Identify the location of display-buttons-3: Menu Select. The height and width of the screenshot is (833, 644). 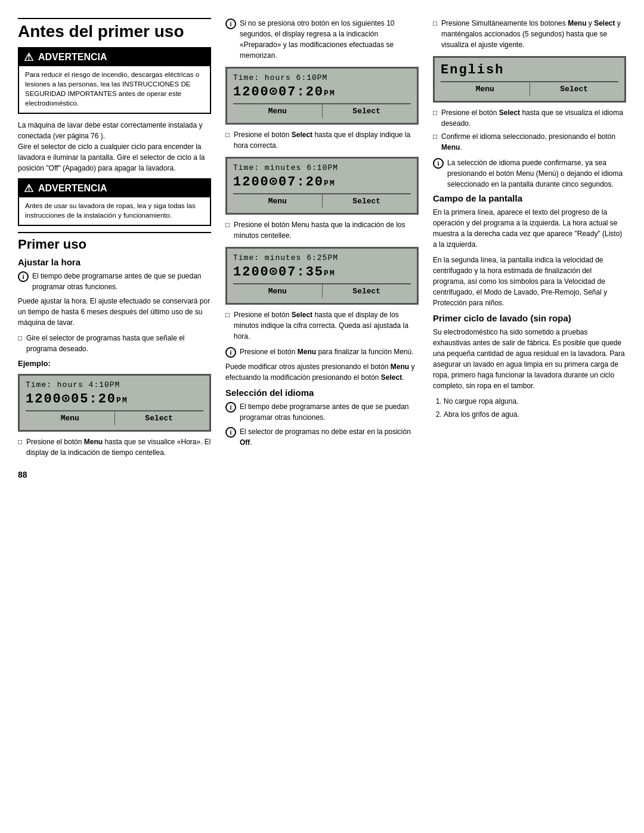
(322, 200).